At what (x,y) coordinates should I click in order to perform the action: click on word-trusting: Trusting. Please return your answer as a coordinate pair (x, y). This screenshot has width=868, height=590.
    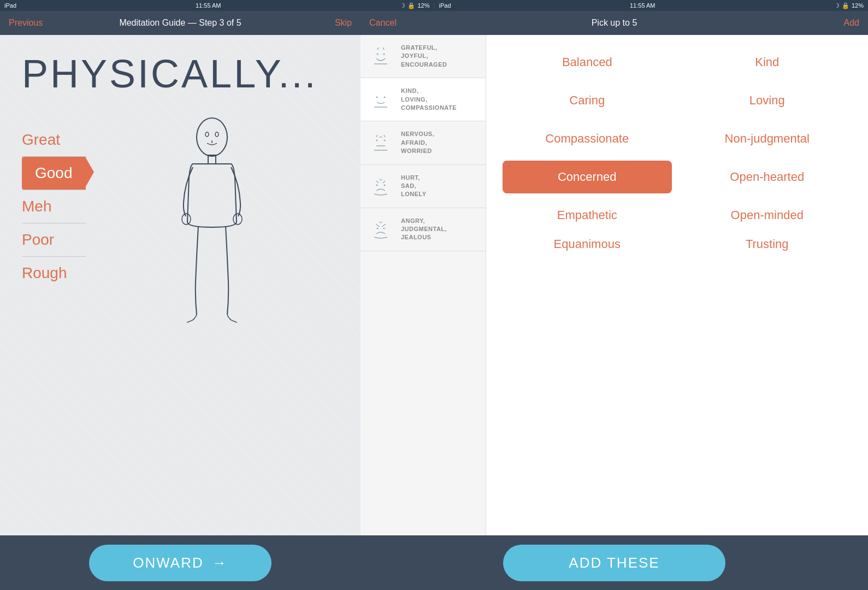
    Looking at the image, I should click on (767, 244).